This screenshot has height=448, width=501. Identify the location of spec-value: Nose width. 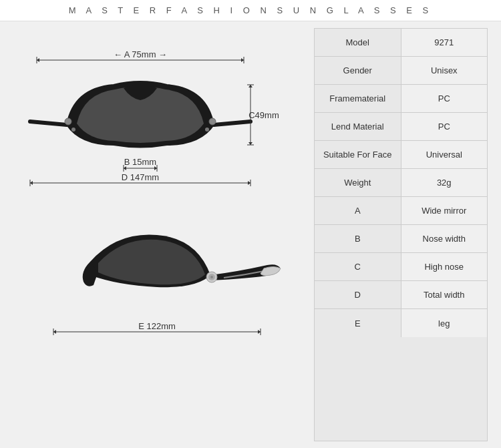
(445, 239).